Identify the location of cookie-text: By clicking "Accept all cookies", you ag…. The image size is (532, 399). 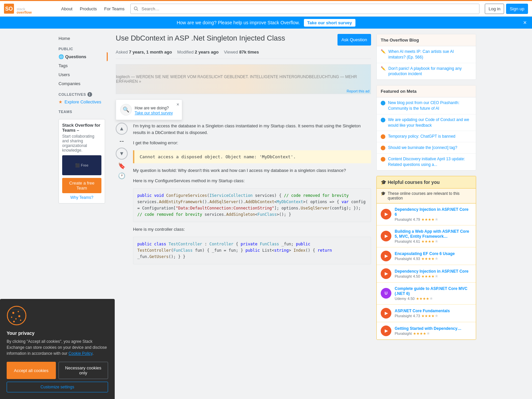
(57, 344).